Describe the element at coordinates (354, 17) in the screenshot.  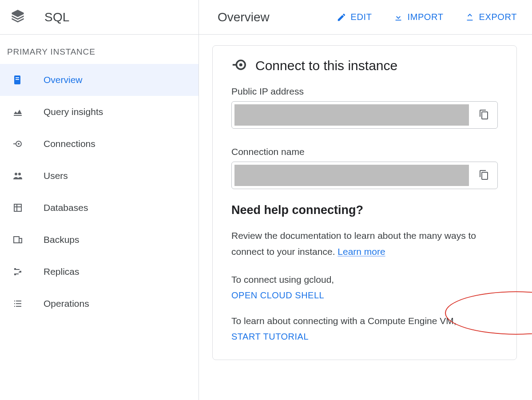
I see `edit-button: EDIT` at that location.